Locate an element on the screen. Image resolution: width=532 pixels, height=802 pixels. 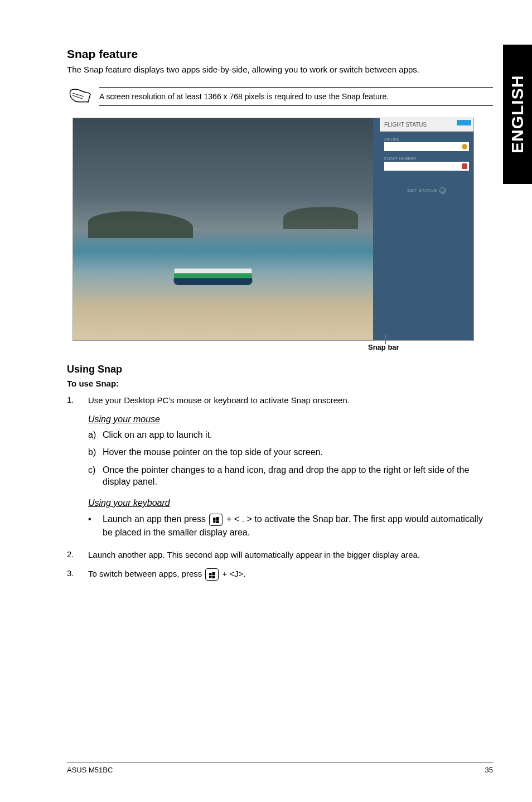
using-mouse-heading: Using your mouse is located at coordinates (291, 419).